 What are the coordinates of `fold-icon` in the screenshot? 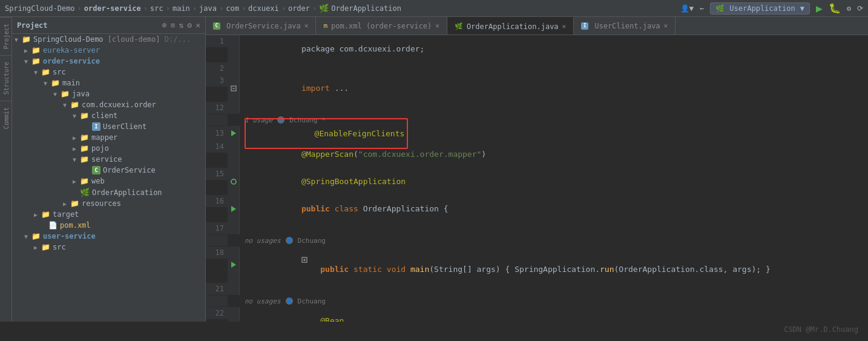 It's located at (234, 88).